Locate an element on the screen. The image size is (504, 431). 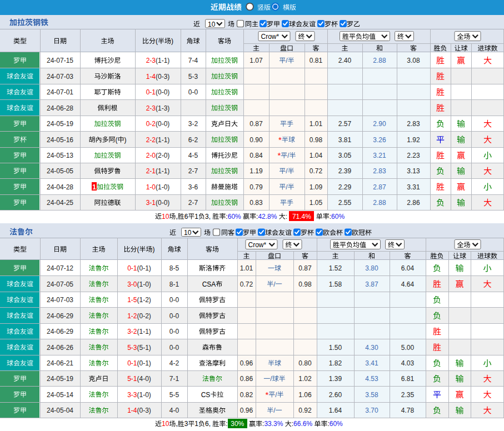
svg-text: 10 is located at coordinates (212, 24).